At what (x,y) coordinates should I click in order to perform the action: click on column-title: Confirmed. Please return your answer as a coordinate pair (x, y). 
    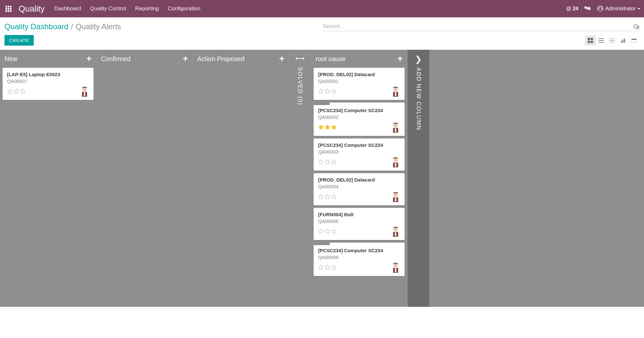
    Looking at the image, I should click on (116, 59).